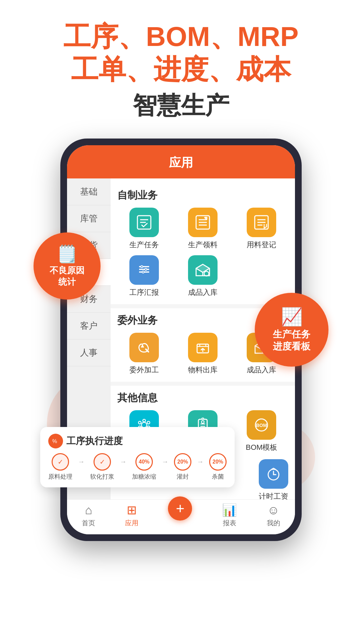 The width and height of the screenshot is (362, 644). What do you see at coordinates (181, 106) in the screenshot?
I see `hero-title-line3: 智慧生产` at bounding box center [181, 106].